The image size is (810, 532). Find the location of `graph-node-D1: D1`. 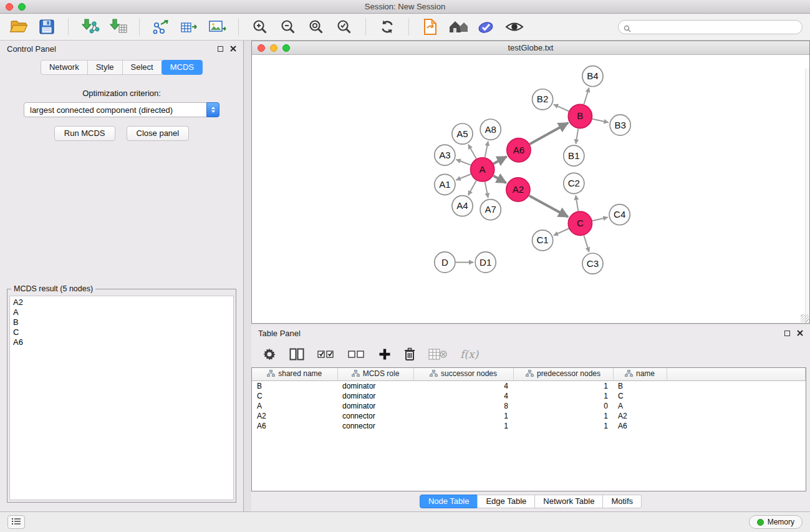

graph-node-D1: D1 is located at coordinates (485, 262).